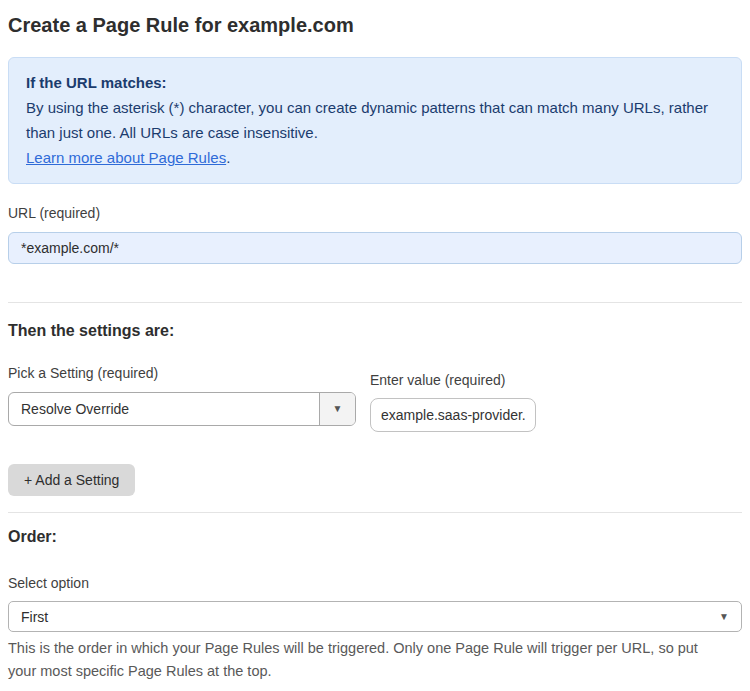 Image resolution: width=750 pixels, height=691 pixels. What do you see at coordinates (72, 480) in the screenshot?
I see `add-setting-button: + Add a Setting` at bounding box center [72, 480].